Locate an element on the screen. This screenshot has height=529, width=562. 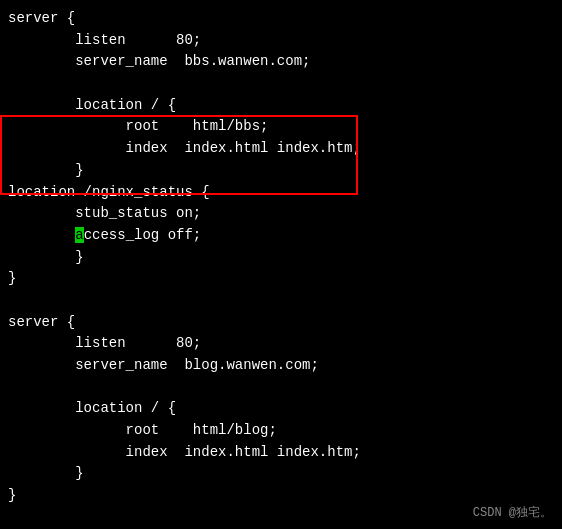
code-line-17: server_name blog.wanwen.com; is located at coordinates (281, 366).